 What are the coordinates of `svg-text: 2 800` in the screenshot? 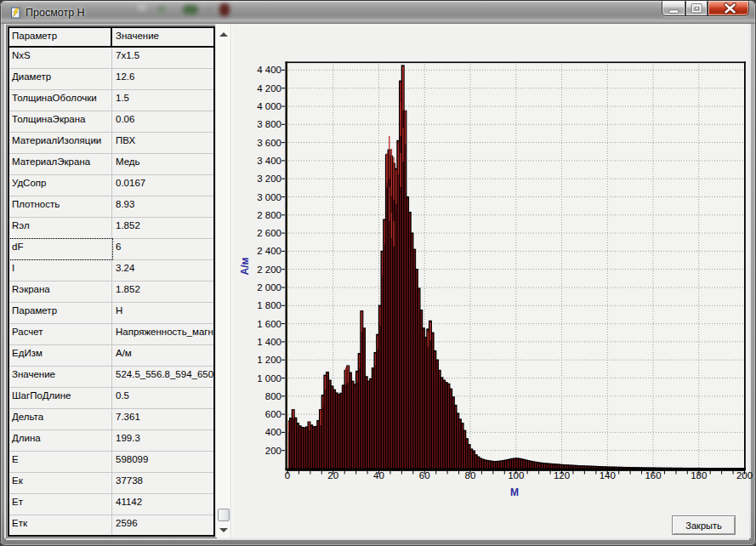 It's located at (269, 215).